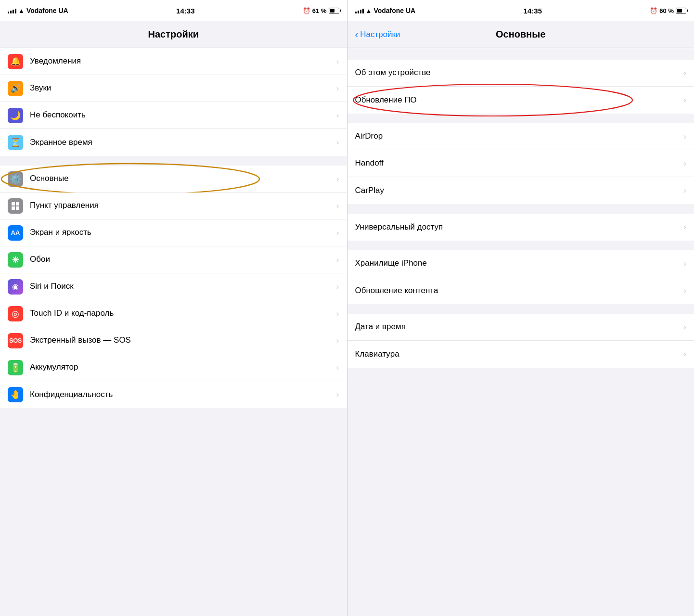 Image resolution: width=694 pixels, height=616 pixels. I want to click on left-status-right: ⏰ 61 %, so click(321, 11).